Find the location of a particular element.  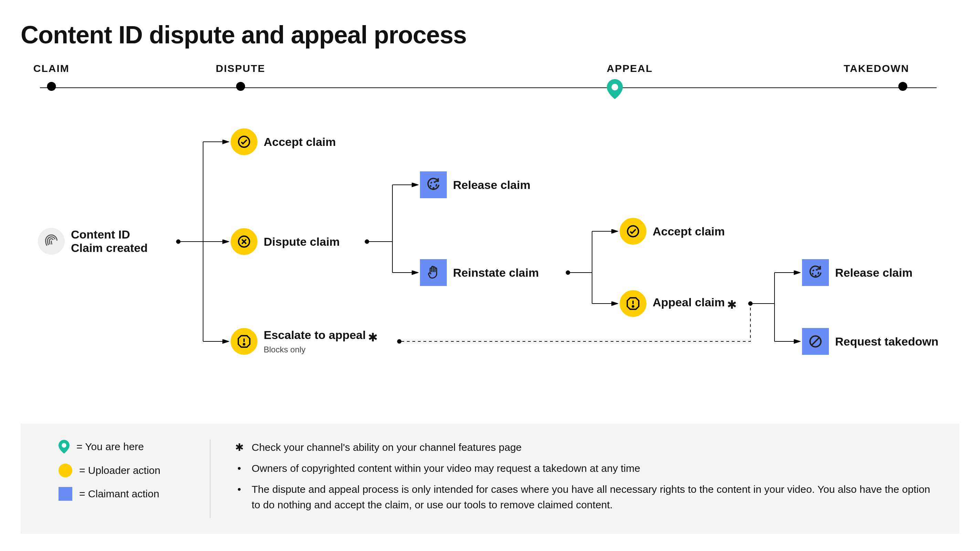

stage-label: DISPUTE is located at coordinates (240, 68).